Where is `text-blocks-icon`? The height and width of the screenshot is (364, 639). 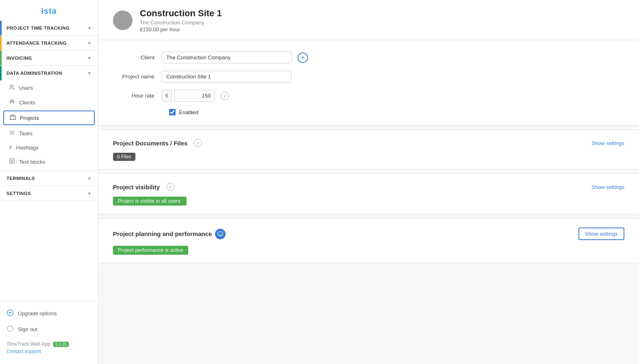
text-blocks-icon is located at coordinates (12, 162).